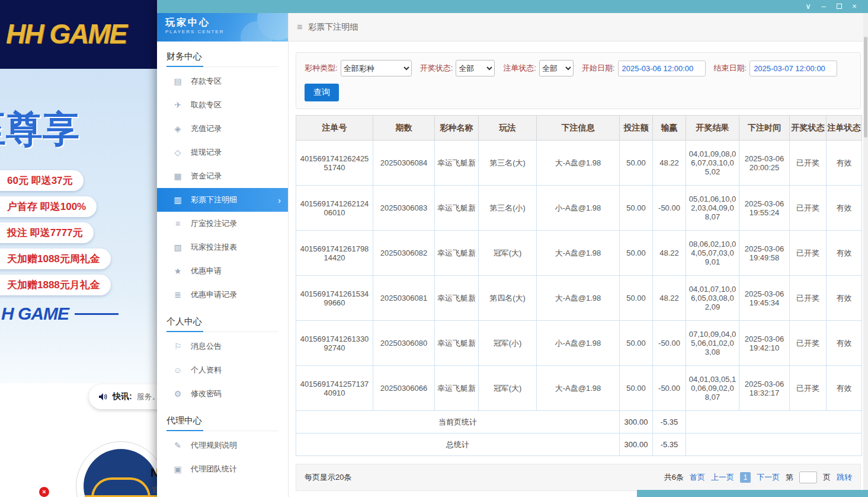 The width and height of the screenshot is (868, 497). I want to click on current-page-indicator: 1, so click(745, 477).